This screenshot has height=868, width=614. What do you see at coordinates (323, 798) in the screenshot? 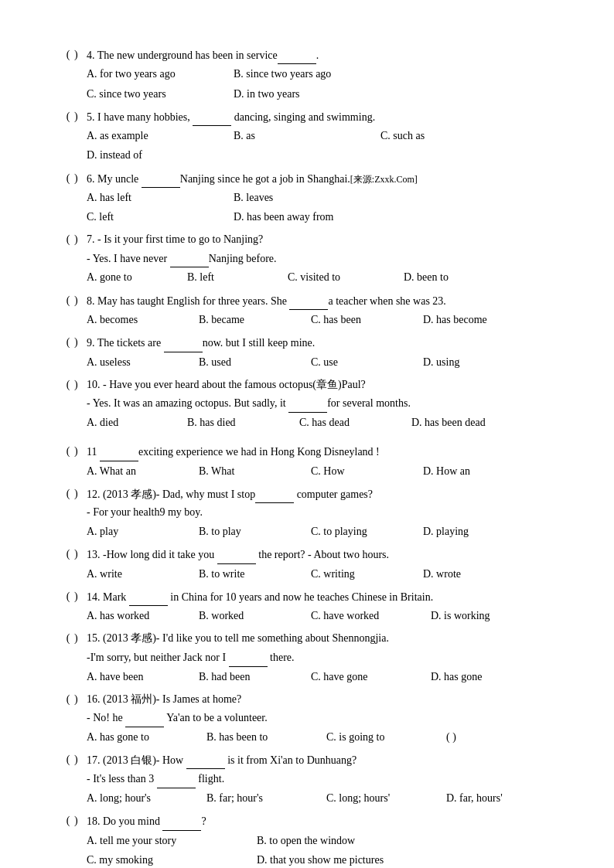
I see `options-17: A. long; hour's B. far; hour's C. long; …` at bounding box center [323, 798].